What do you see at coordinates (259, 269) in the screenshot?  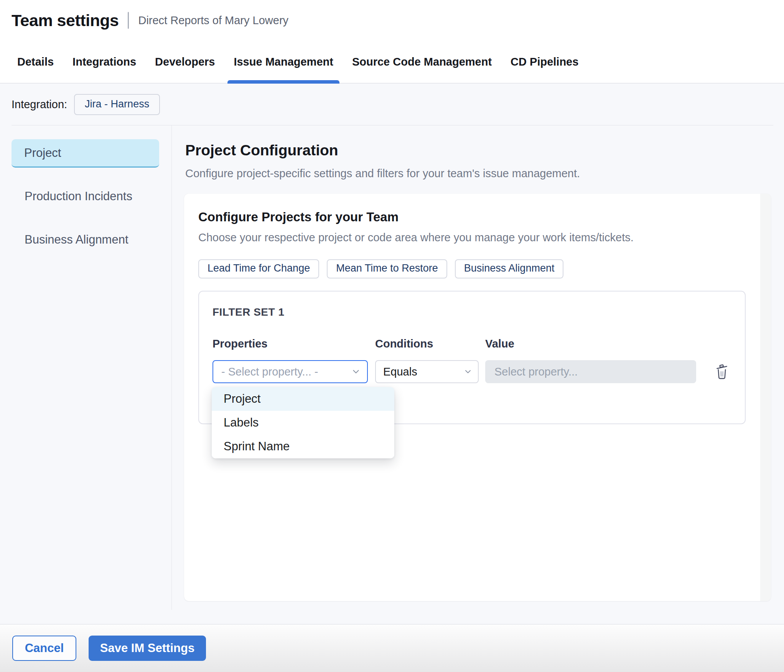 I see `chip-lead-time-for-change: Lead Time for Change` at bounding box center [259, 269].